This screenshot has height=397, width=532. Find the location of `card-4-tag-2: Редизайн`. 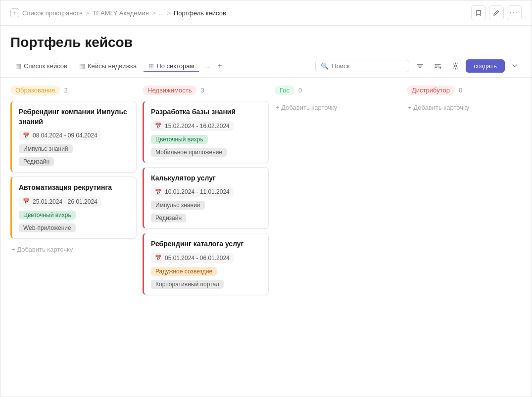

card-4-tag-2: Редизайн is located at coordinates (168, 218).